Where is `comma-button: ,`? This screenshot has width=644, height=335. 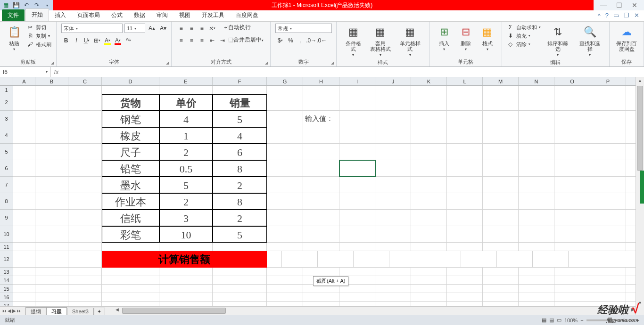
comma-button: , is located at coordinates (301, 41).